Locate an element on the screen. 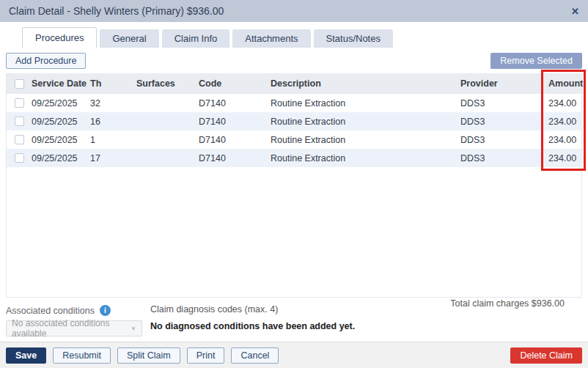 Image resolution: width=588 pixels, height=368 pixels. col-service-date: Service Date is located at coordinates (61, 84).